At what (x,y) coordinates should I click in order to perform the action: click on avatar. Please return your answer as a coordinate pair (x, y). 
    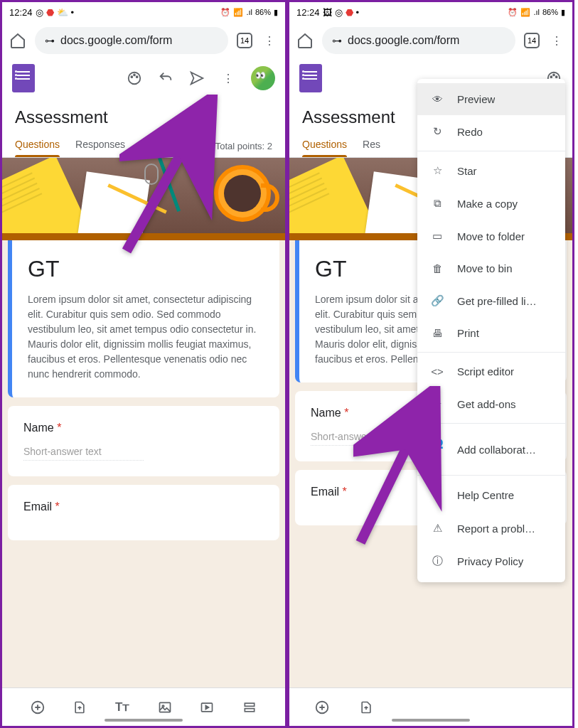
    Looking at the image, I should click on (263, 78).